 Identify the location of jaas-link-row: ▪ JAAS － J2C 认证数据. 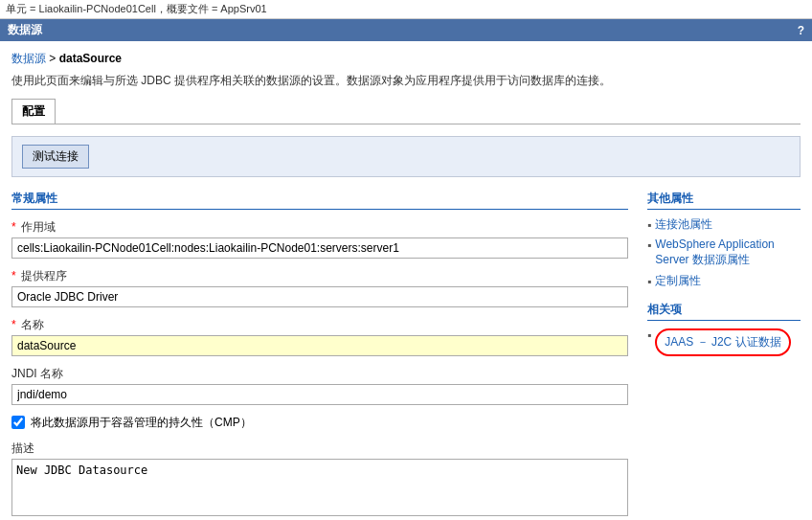
(724, 343).